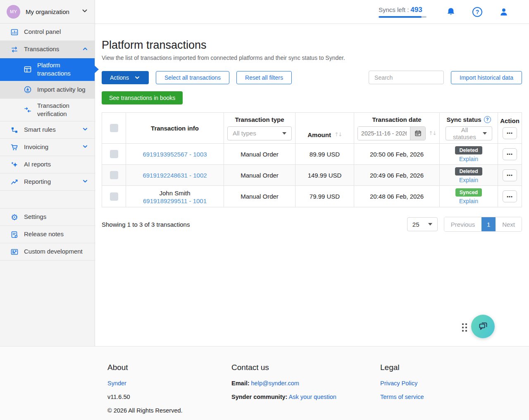 The image size is (529, 420). What do you see at coordinates (312, 397) in the screenshot?
I see `community-link: Ask your question` at bounding box center [312, 397].